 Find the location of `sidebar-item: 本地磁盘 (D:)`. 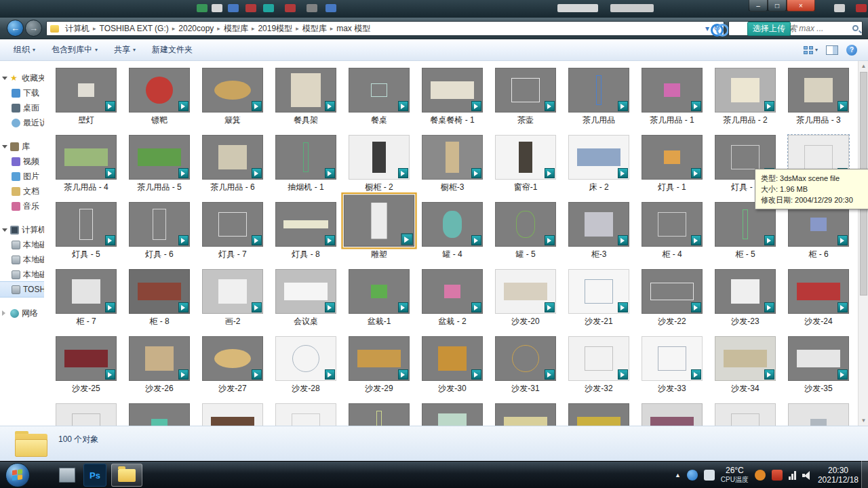

sidebar-item: 本地磁盘 (D:) is located at coordinates (22, 260).